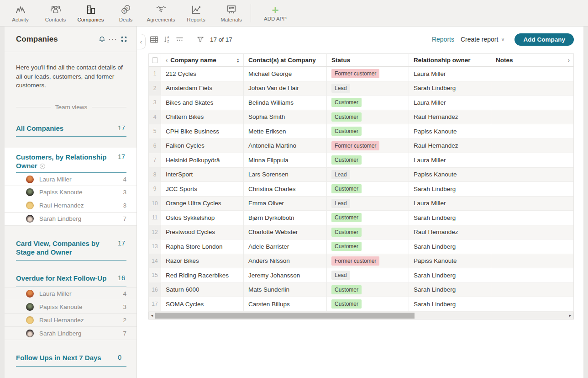 Image resolution: width=588 pixels, height=378 pixels. I want to click on cell-company-name: JCC Sports, so click(203, 189).